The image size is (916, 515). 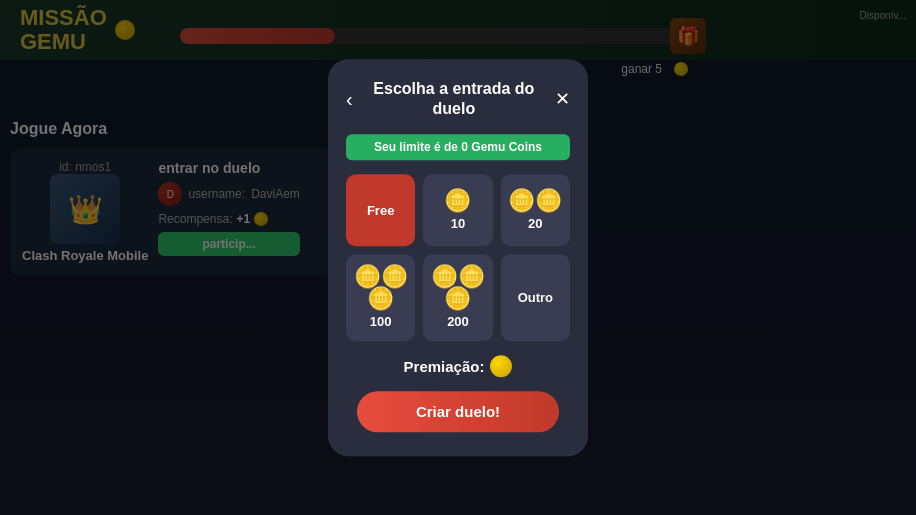 I want to click on option-20: 🪙🪙 20, so click(x=536, y=210).